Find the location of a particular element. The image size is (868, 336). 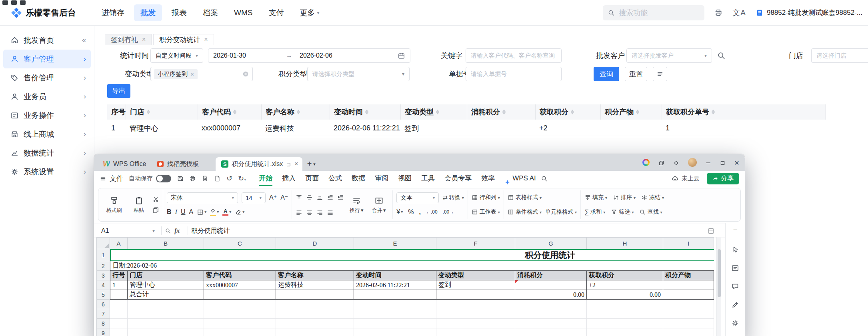

table-header-积分产物: 积分产物 is located at coordinates (631, 112).